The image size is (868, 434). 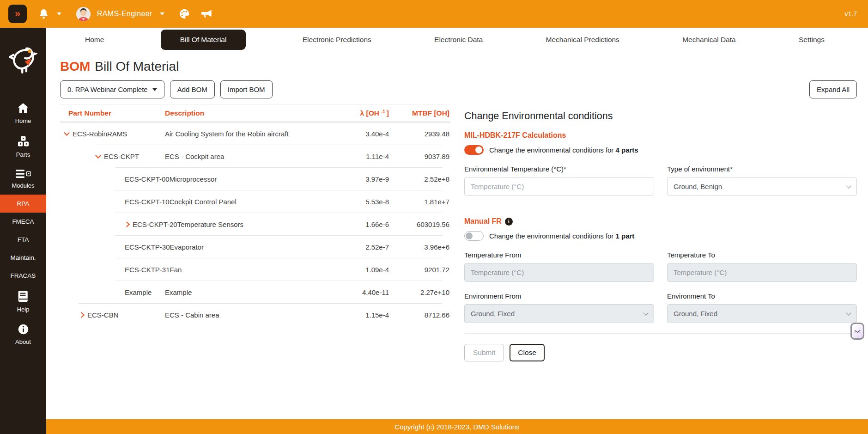 What do you see at coordinates (474, 236) in the screenshot?
I see `manual-fr-toggle` at bounding box center [474, 236].